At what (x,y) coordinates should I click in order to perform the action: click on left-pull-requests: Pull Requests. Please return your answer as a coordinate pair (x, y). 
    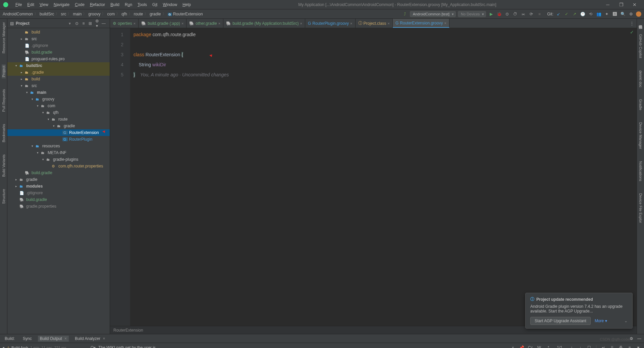
    Looking at the image, I should click on (4, 100).